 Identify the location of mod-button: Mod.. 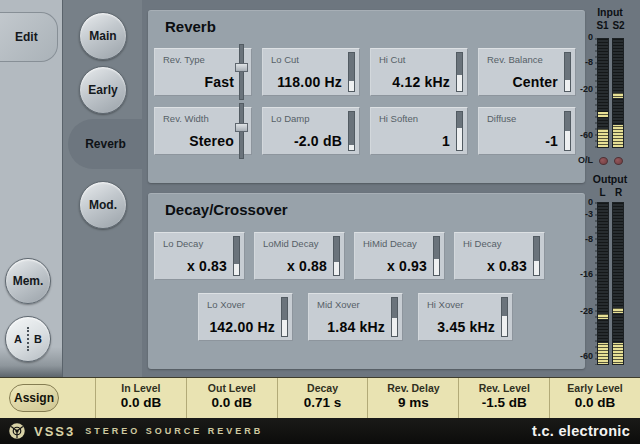
(103, 205).